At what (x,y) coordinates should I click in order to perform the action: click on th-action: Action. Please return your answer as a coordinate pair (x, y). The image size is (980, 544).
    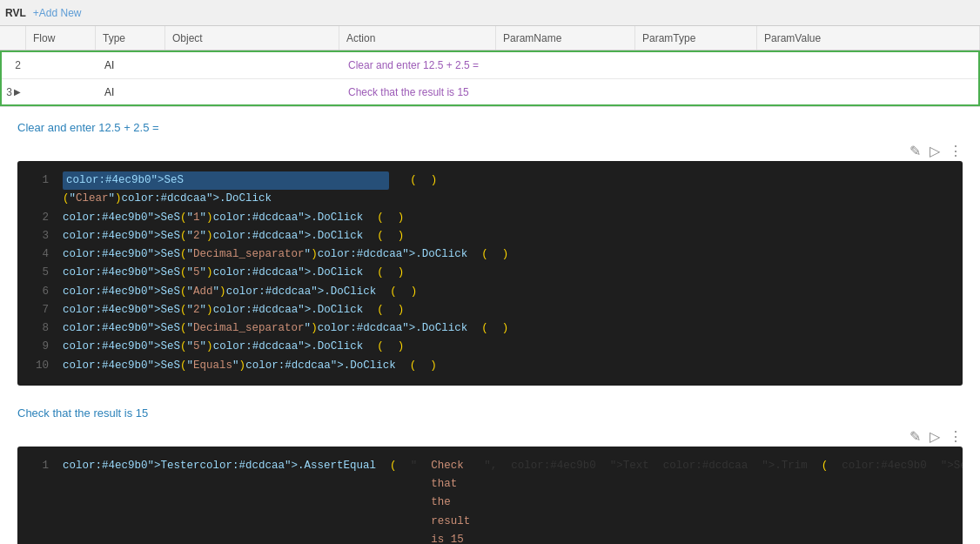
    Looking at the image, I should click on (418, 38).